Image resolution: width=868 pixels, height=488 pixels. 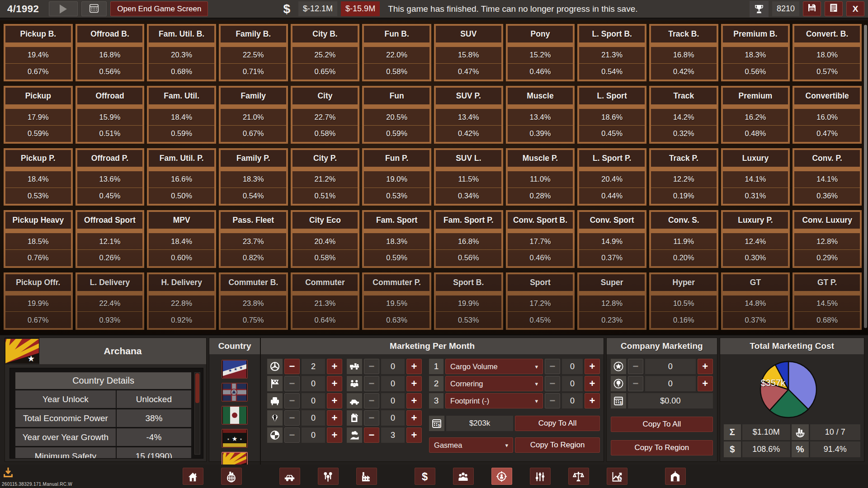 I want to click on segment-card: Track14.2%0.32%, so click(x=684, y=115).